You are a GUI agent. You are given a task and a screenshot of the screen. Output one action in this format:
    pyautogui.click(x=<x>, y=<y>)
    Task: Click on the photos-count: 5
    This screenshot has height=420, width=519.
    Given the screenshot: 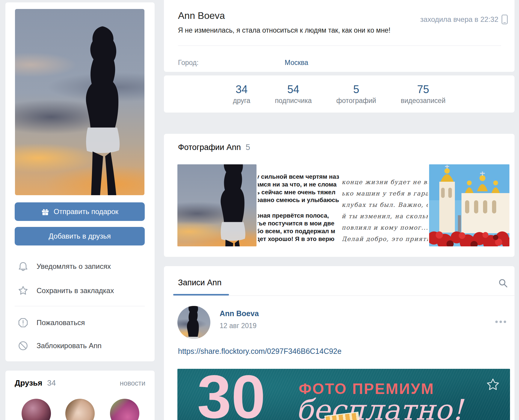 What is the action you would take?
    pyautogui.click(x=248, y=147)
    